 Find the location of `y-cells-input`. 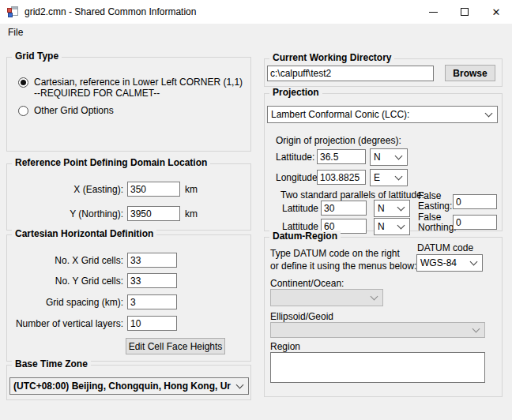

y-cells-input is located at coordinates (152, 281).